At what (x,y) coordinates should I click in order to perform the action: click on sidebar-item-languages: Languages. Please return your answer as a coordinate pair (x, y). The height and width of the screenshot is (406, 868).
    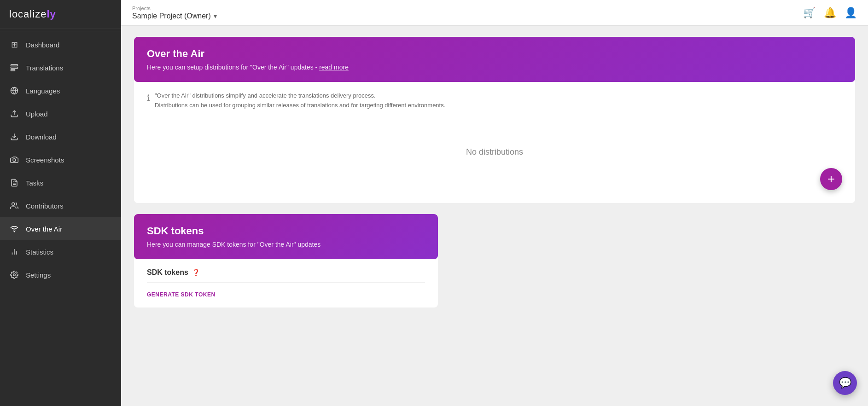
    Looking at the image, I should click on (61, 91).